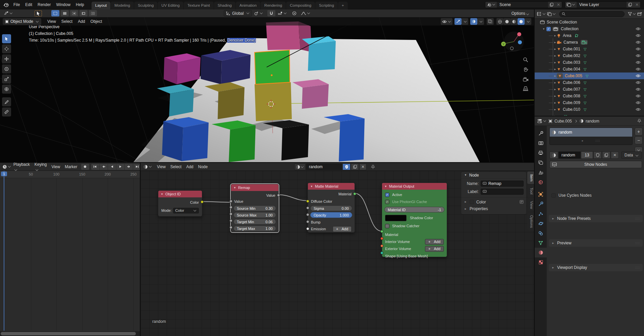 Image resolution: width=644 pixels, height=336 pixels. I want to click on tab-scripting: Scripting, so click(327, 5).